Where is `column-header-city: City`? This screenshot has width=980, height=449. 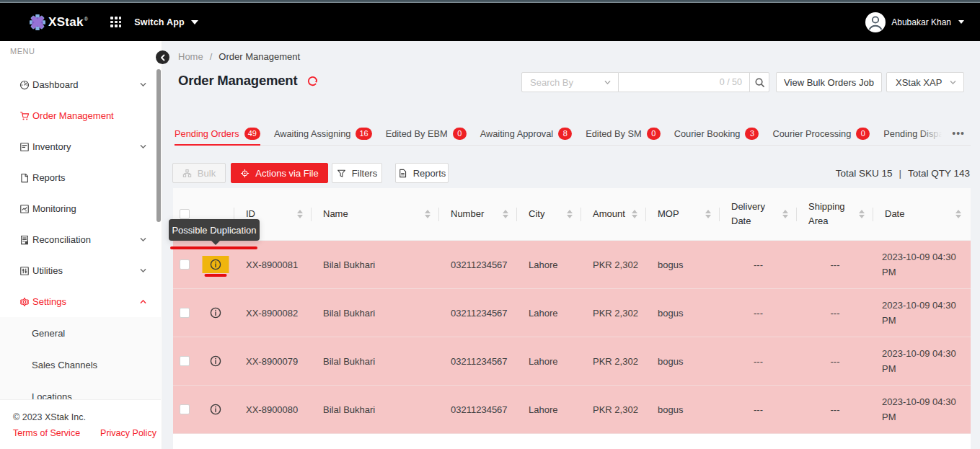
column-header-city: City is located at coordinates (549, 214).